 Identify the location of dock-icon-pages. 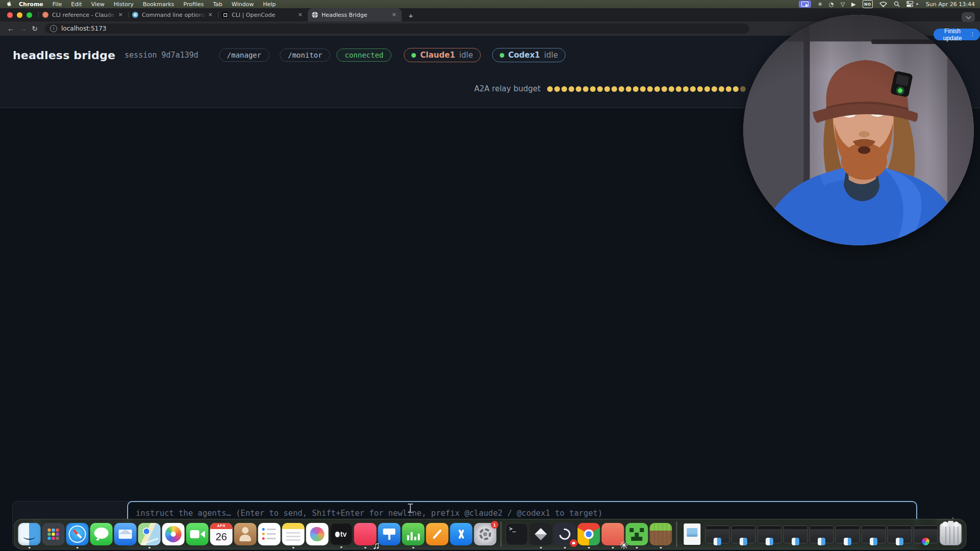
(437, 534).